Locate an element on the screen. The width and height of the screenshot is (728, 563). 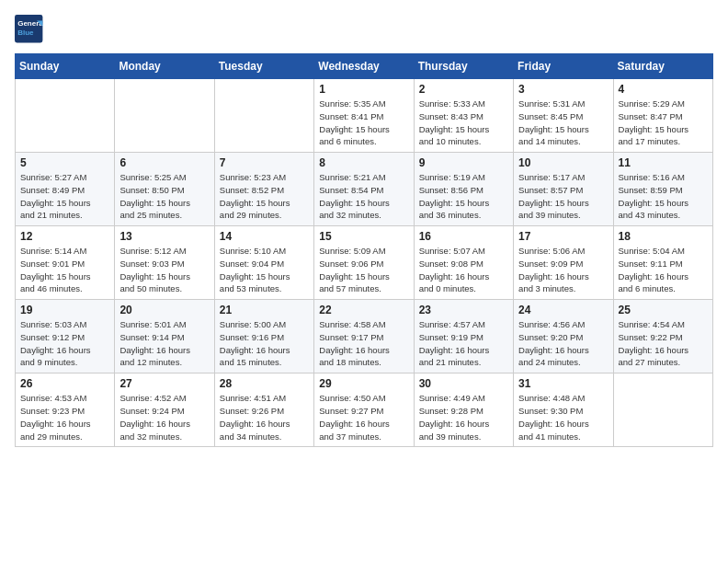
day-number: 1 is located at coordinates (364, 89).